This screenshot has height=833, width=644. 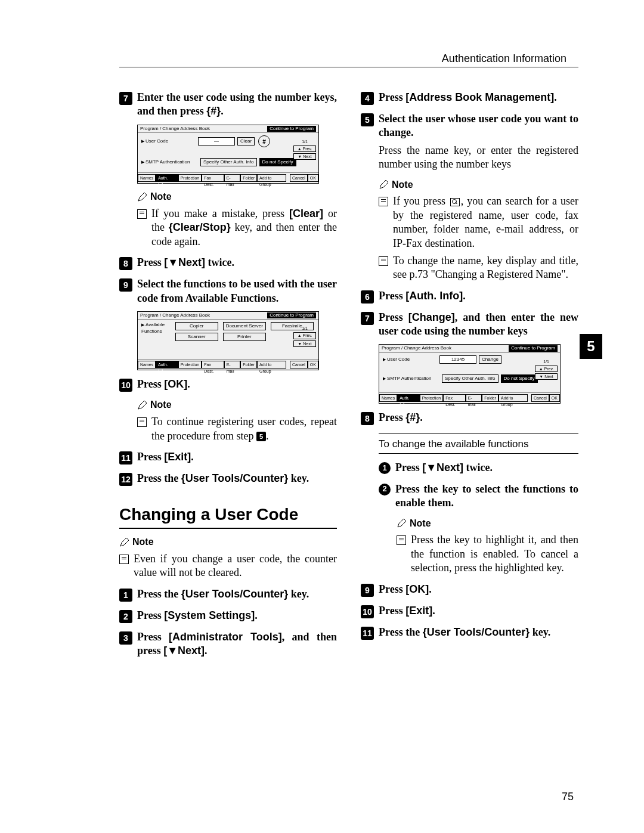 I want to click on ss3-next-button: ▼ Next, so click(x=546, y=377).